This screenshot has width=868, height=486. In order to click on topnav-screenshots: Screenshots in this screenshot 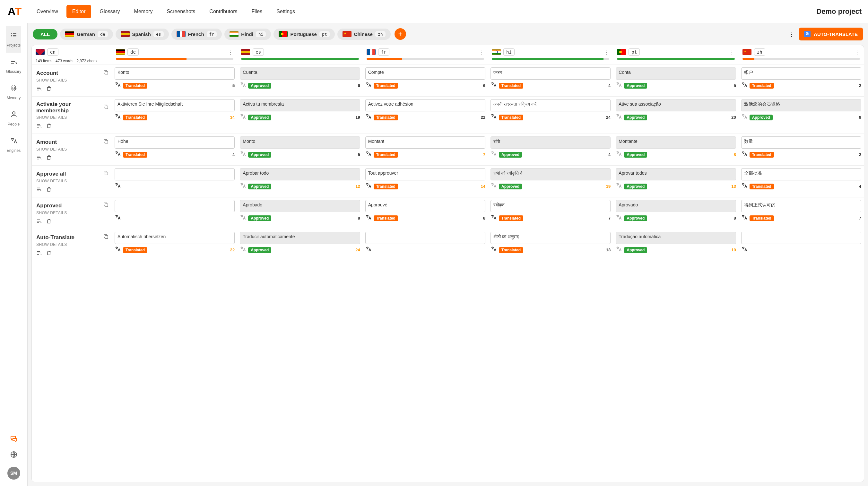, I will do `click(181, 11)`.